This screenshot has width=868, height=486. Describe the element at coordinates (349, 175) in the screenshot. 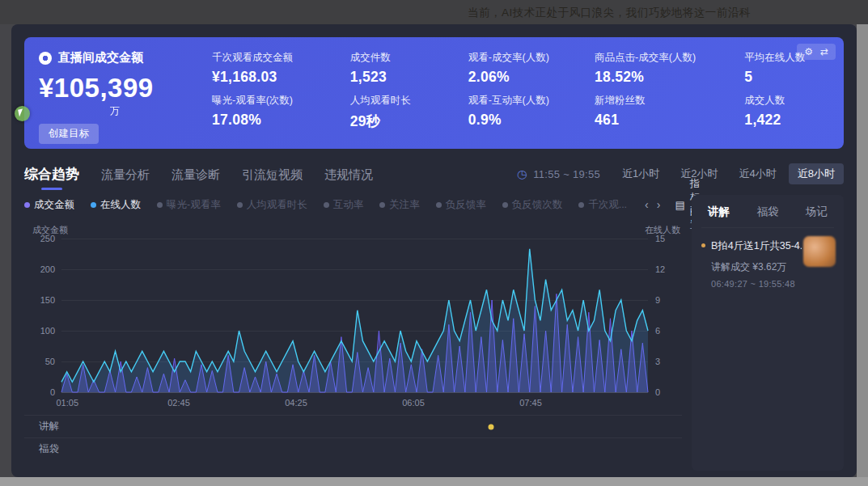

I see `tab-violations: 违规情况` at that location.